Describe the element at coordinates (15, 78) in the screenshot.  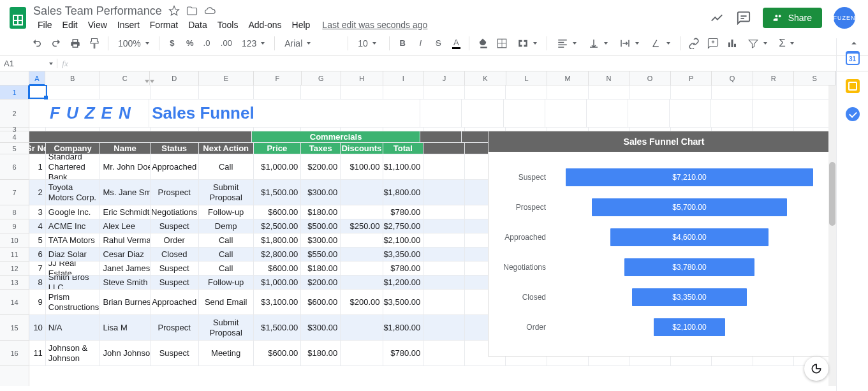
I see `select-all-corner` at that location.